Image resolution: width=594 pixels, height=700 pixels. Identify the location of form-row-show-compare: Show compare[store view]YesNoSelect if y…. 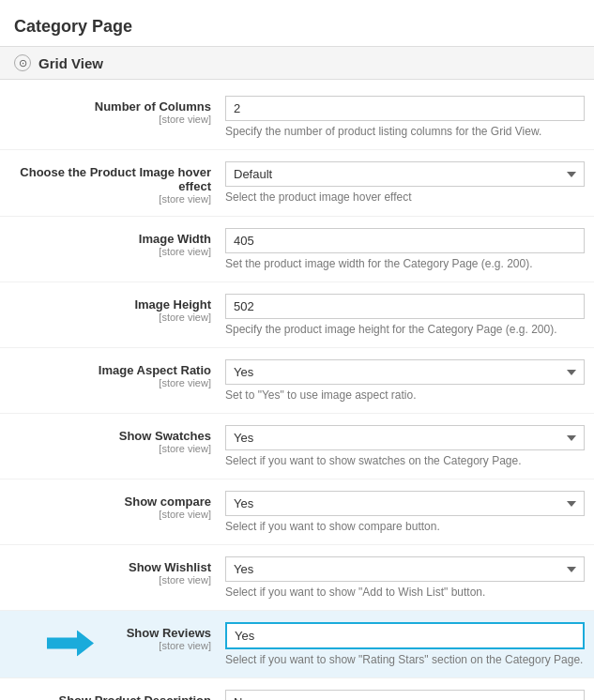
(297, 512).